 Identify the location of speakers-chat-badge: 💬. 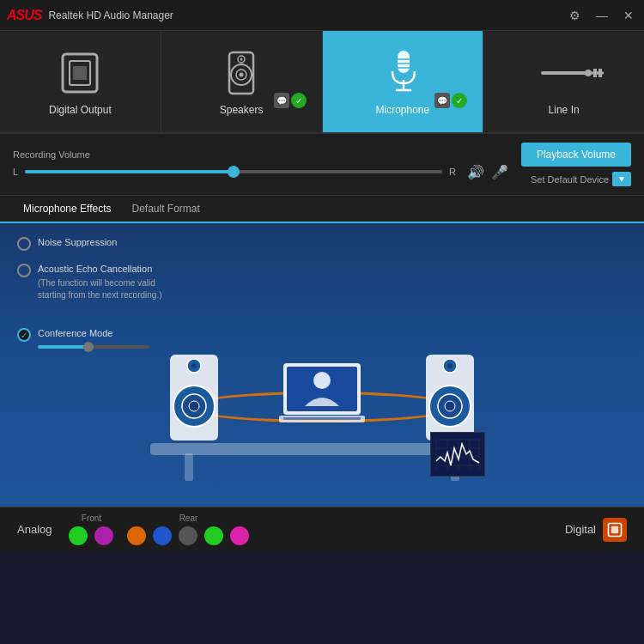
(282, 100).